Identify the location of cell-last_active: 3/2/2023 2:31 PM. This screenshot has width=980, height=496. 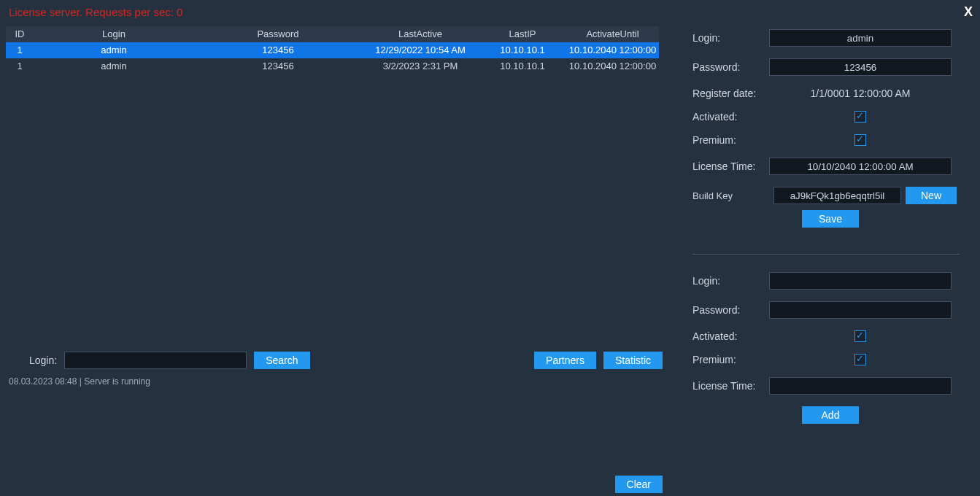
(420, 67).